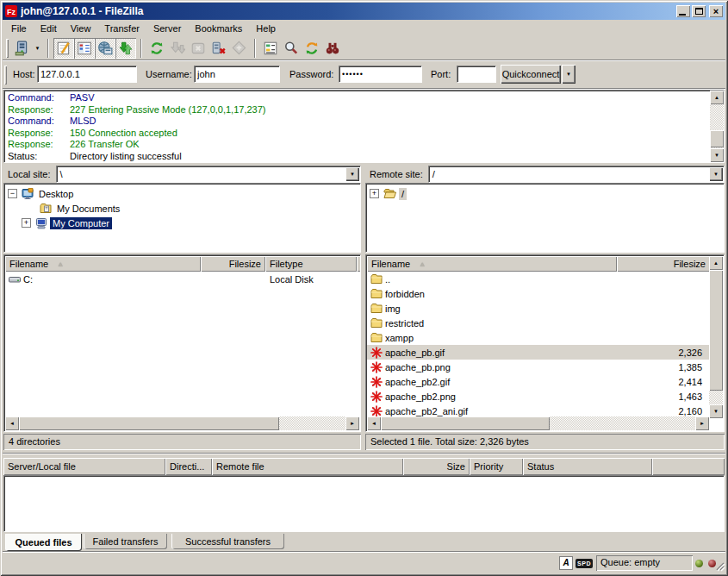  Describe the element at coordinates (183, 279) in the screenshot. I see `local-file-row: C:Local Disk` at that location.